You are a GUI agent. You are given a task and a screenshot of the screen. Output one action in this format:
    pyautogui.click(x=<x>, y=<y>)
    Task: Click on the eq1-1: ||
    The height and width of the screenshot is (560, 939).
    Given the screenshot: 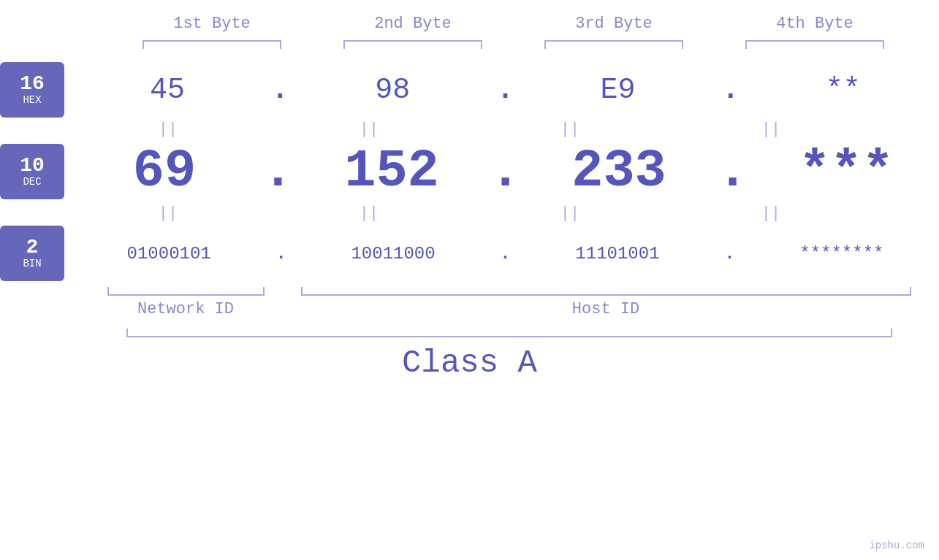 What is the action you would take?
    pyautogui.click(x=168, y=130)
    